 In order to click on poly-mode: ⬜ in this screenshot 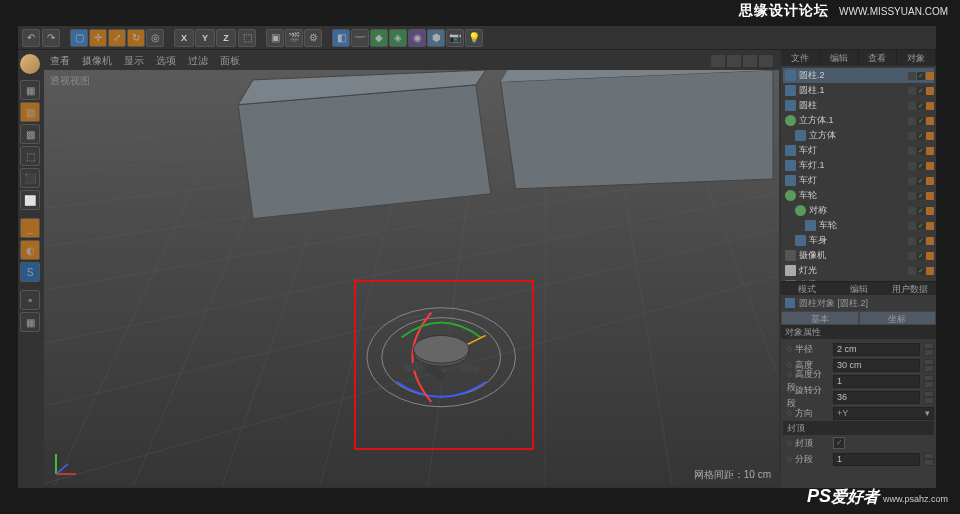, I will do `click(30, 200)`.